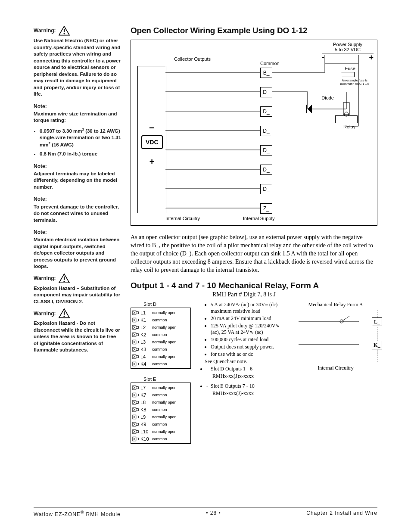 This screenshot has height=532, width=411. I want to click on terminal-id: L8, so click(145, 402).